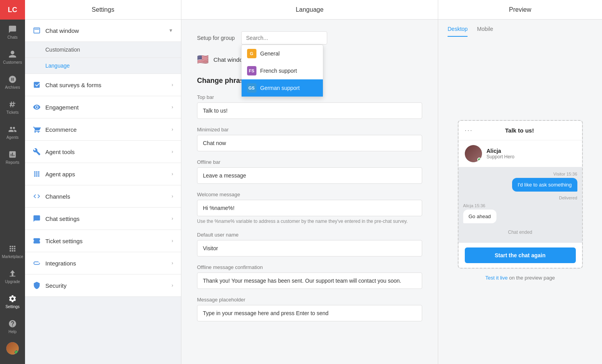 The height and width of the screenshot is (364, 602). I want to click on offline-confirmation-input, so click(310, 281).